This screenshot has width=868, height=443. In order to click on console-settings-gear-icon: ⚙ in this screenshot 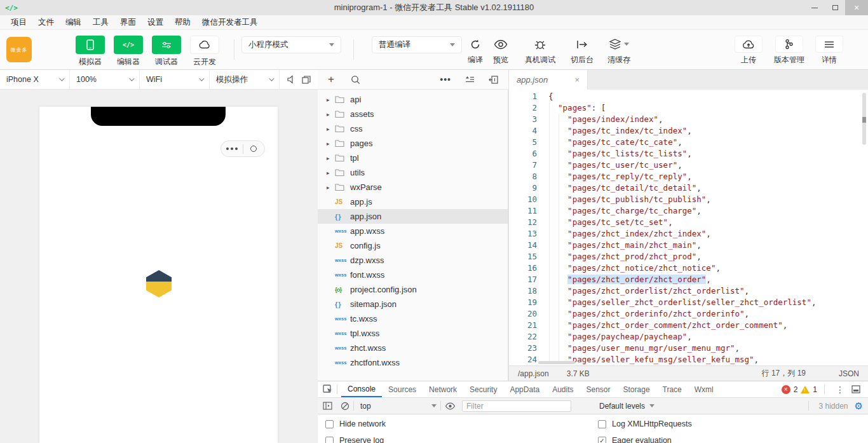, I will do `click(859, 406)`.